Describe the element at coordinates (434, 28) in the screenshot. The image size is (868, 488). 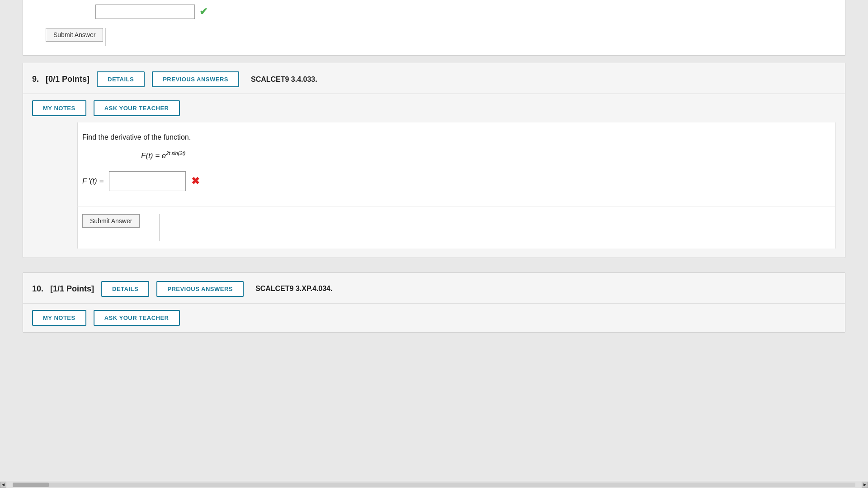
I see `previous-question-tail: ✔ Submit Answer` at that location.